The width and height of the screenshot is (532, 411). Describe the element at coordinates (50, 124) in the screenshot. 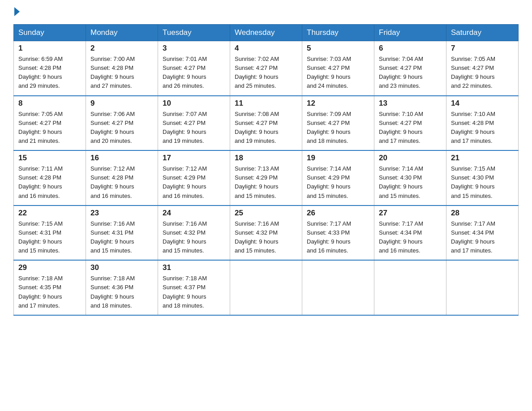

I see `calendar-cell: 8 Sunrise: 7:05 AMSunset: 4:27 PMDayligh…` at that location.